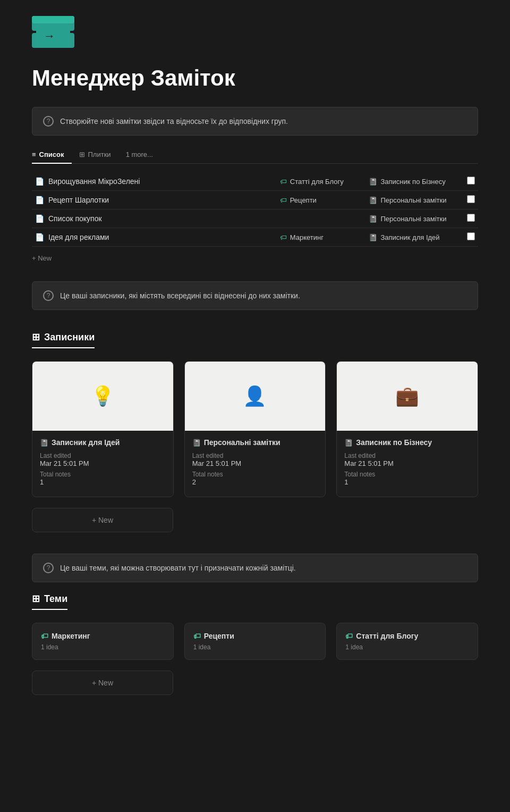 The width and height of the screenshot is (510, 812). Describe the element at coordinates (255, 210) in the screenshot. I see `notes-table: 📄 Вирощування МікроЗелені 🏷Статті для Бл…` at that location.